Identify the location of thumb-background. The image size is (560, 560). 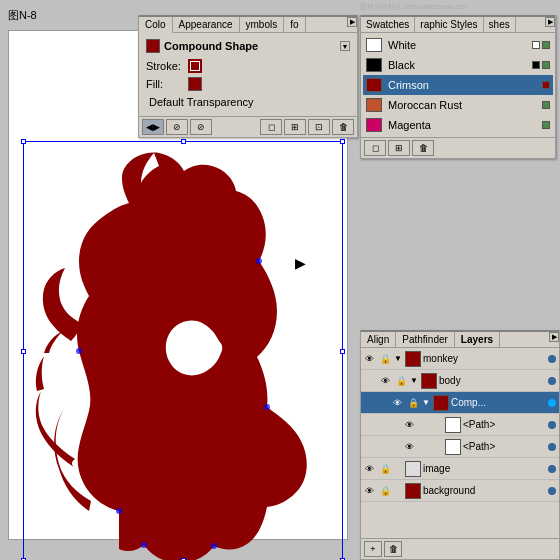
(413, 491).